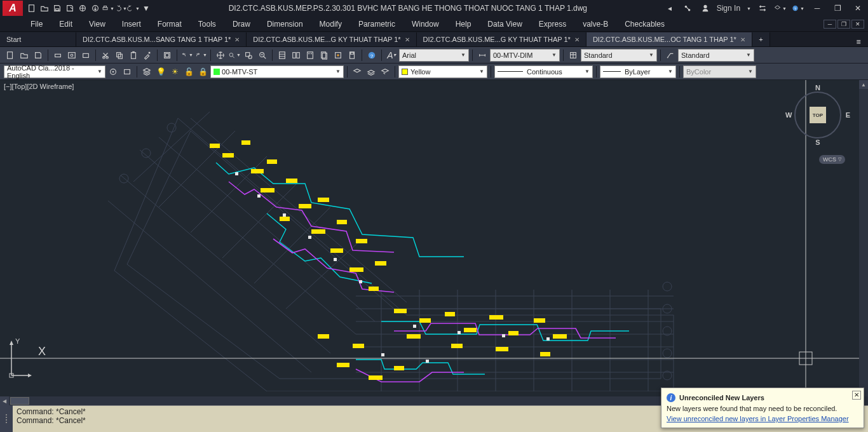 This screenshot has width=868, height=432. Describe the element at coordinates (716, 55) in the screenshot. I see `mleader-style-combo: Standard▼` at that location.